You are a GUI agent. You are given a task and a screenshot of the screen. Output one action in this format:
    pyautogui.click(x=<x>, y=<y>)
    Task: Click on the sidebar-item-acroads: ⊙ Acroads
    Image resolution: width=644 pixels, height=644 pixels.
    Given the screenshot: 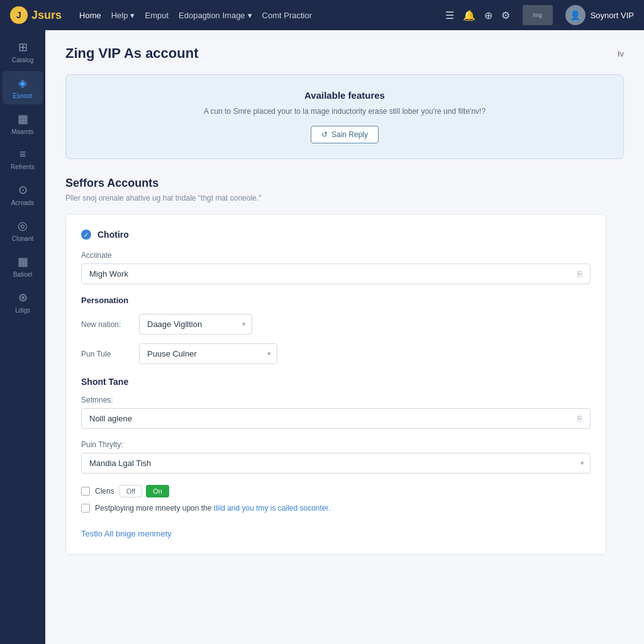 What is the action you would take?
    pyautogui.click(x=23, y=195)
    